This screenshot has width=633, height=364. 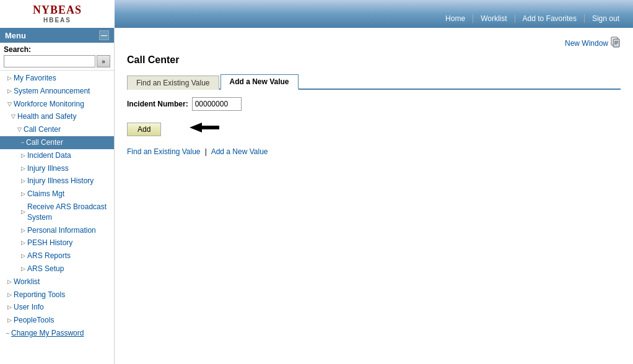 What do you see at coordinates (374, 45) in the screenshot?
I see `new-window-row: New Window` at bounding box center [374, 45].